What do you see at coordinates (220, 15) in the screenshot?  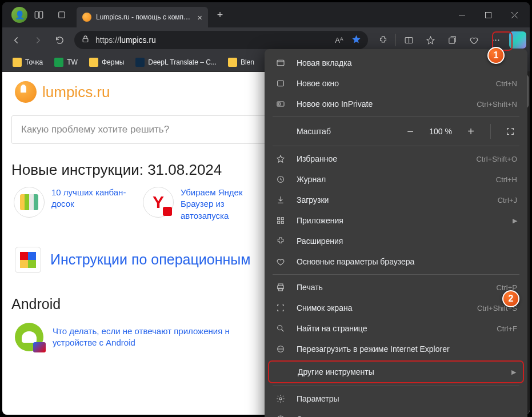 I see `new-tab-button: +` at bounding box center [220, 15].